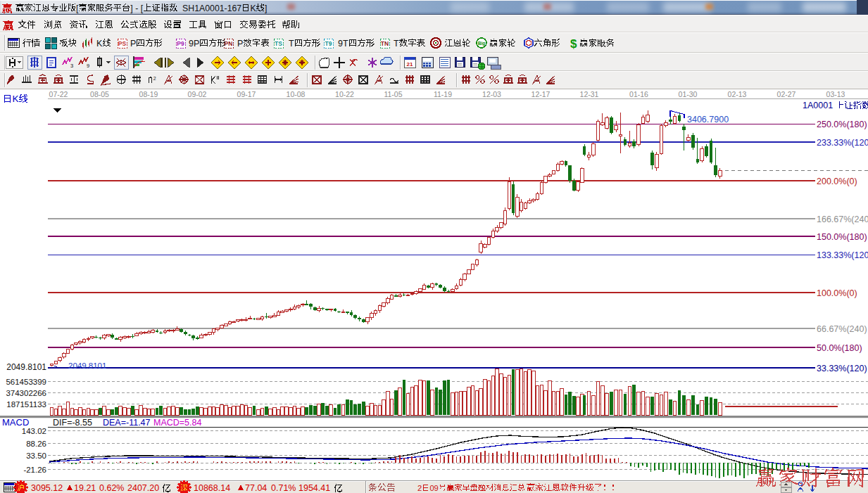 The width and height of the screenshot is (868, 493). What do you see at coordinates (177, 423) in the screenshot?
I see `svg-text: MACD=5.84` at bounding box center [177, 423].